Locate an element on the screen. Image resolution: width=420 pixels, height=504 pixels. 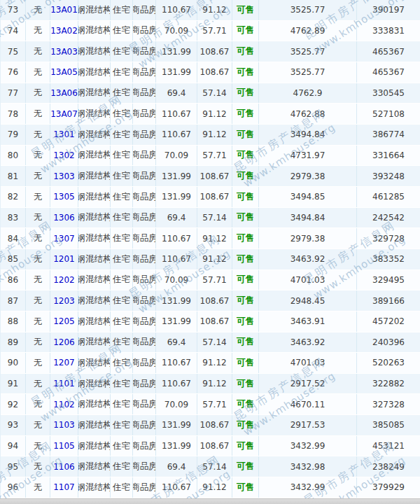
room-number-link: 13A07 is located at coordinates (64, 114).